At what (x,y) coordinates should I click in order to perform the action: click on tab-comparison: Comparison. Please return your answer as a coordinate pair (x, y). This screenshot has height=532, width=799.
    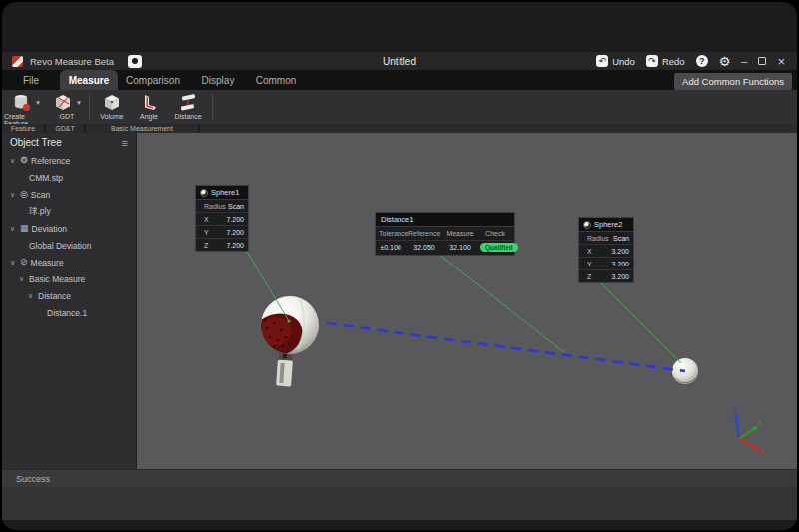
    Looking at the image, I should click on (153, 80).